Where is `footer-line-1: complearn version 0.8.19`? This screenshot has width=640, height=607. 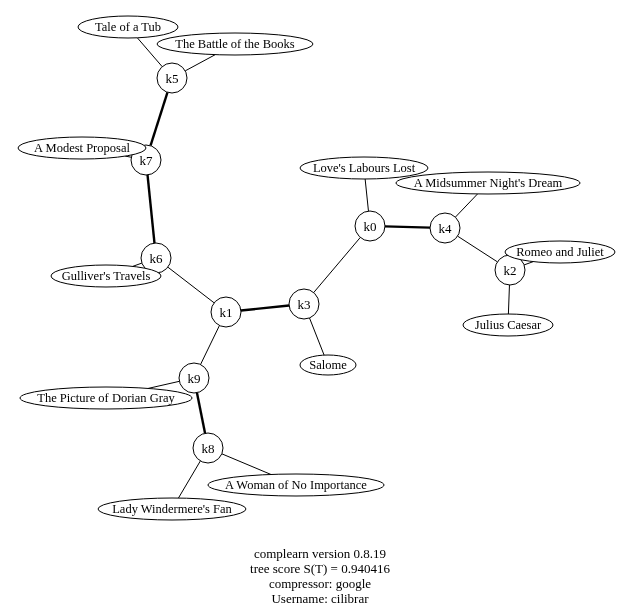 footer-line-1: complearn version 0.8.19 is located at coordinates (320, 554).